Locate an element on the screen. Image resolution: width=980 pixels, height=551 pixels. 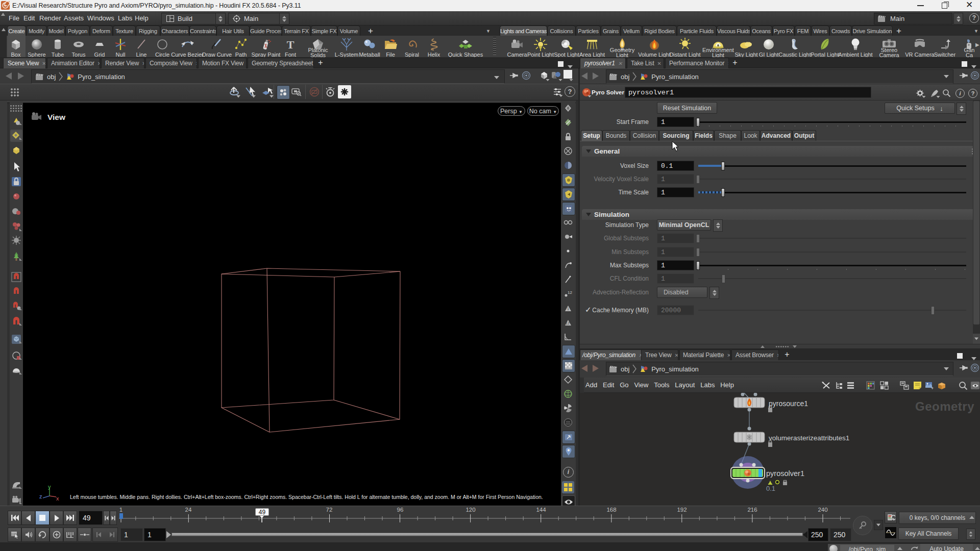
svg-text: y is located at coordinates (50, 487).